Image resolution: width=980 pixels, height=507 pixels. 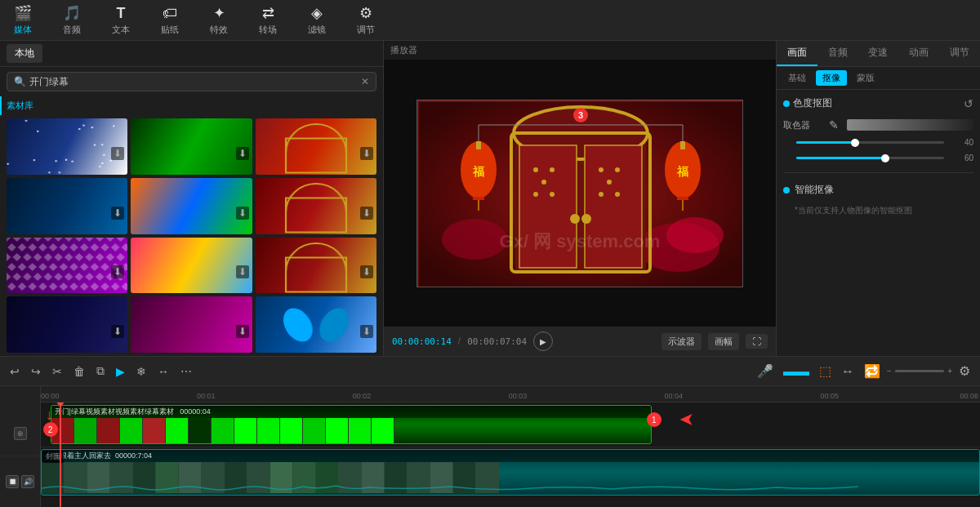 What do you see at coordinates (866, 78) in the screenshot?
I see `subtab-mask: 蒙版` at bounding box center [866, 78].